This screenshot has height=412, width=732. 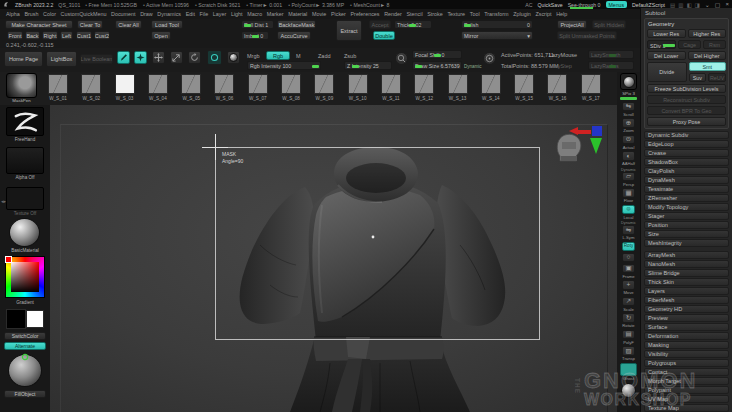 What do you see at coordinates (128, 24) in the screenshot?
I see `clear-all-button: Clear All` at bounding box center [128, 24].